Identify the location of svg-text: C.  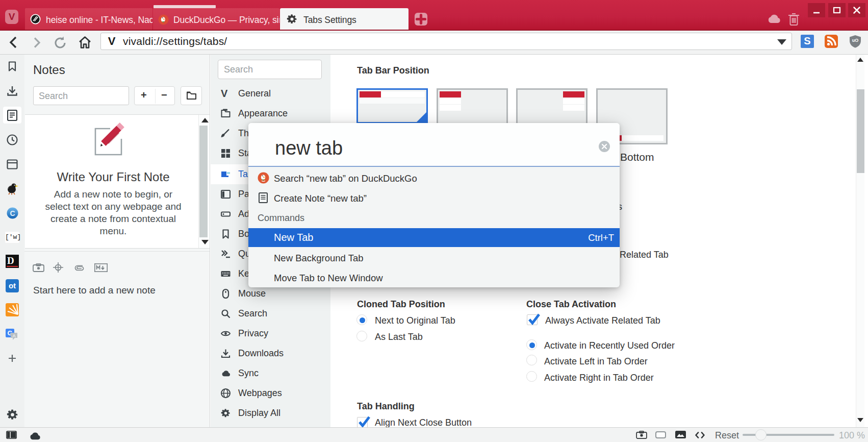
(12, 213).